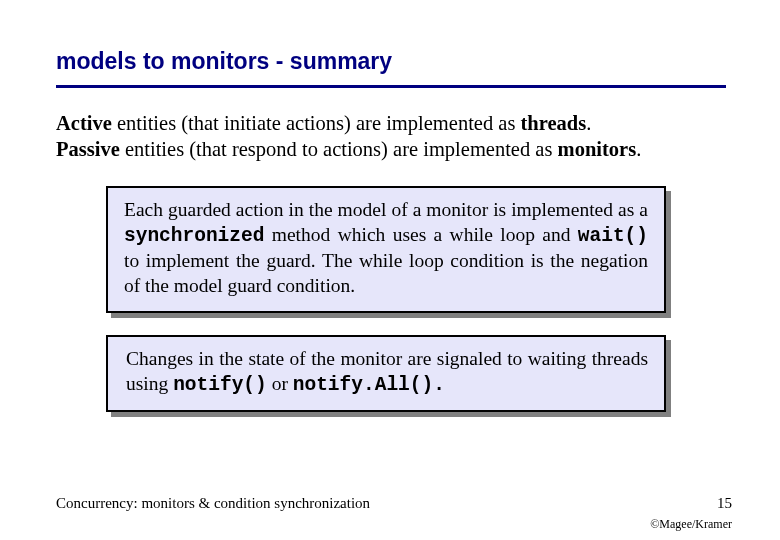  Describe the element at coordinates (394, 136) in the screenshot. I see `body-text: Active entities (that initiate actions) …` at that location.